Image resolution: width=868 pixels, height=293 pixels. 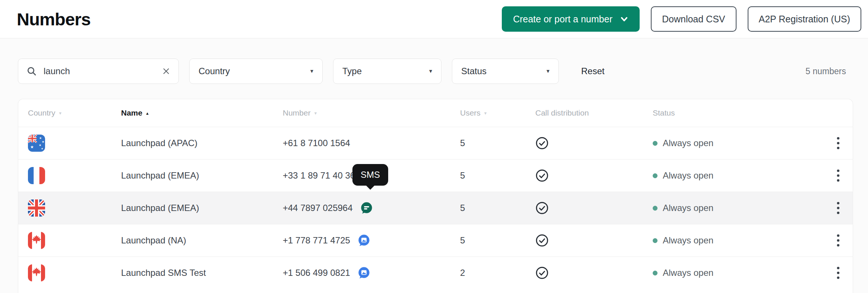 I want to click on search-box, so click(x=98, y=71).